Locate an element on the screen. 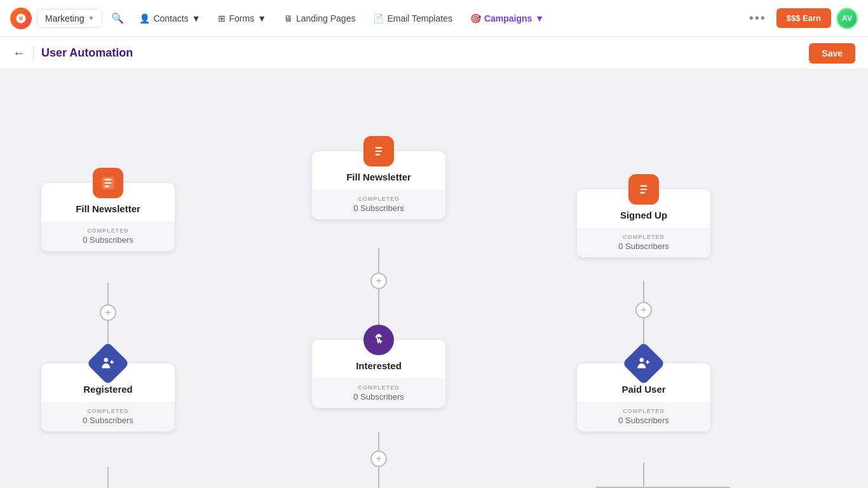 The height and width of the screenshot is (488, 868). marketing-label: Marketing is located at coordinates (65, 18).